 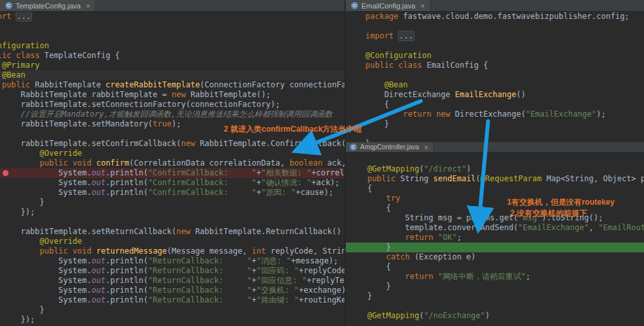 I want to click on tab-emailconfig: C EmailConfig.java ×, so click(x=388, y=5).